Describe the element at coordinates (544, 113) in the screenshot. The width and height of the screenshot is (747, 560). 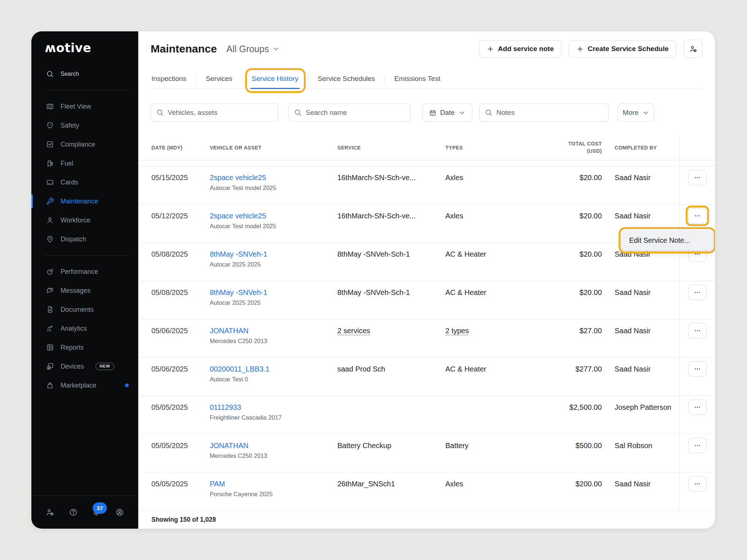
I see `notes-filter-input` at that location.